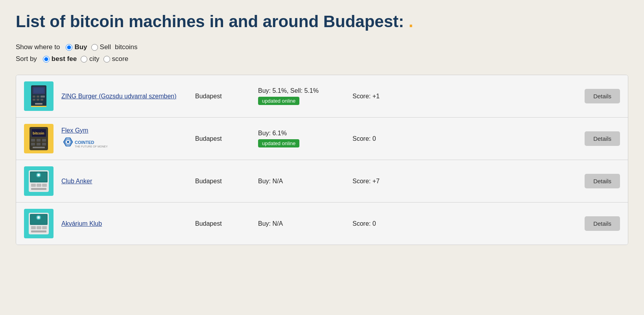  I want to click on sort-best-fee-text: best fee, so click(64, 59).